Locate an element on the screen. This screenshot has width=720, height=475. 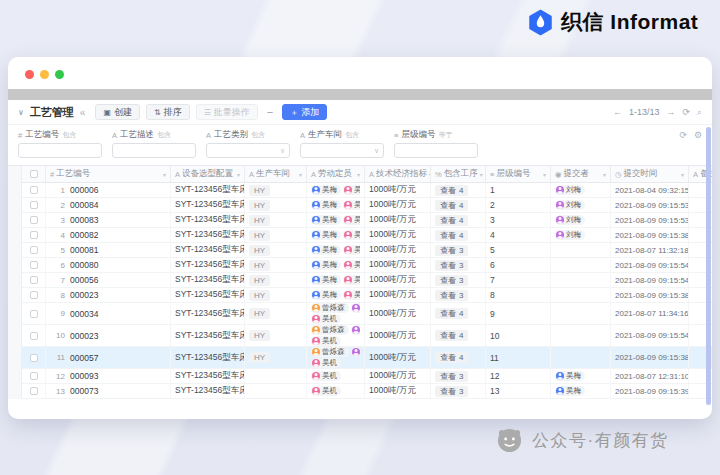
table-row: 4000082SYT-123456型车床HY吴梅吴机1000吨/万元查看44刘梅… is located at coordinates (367, 236).